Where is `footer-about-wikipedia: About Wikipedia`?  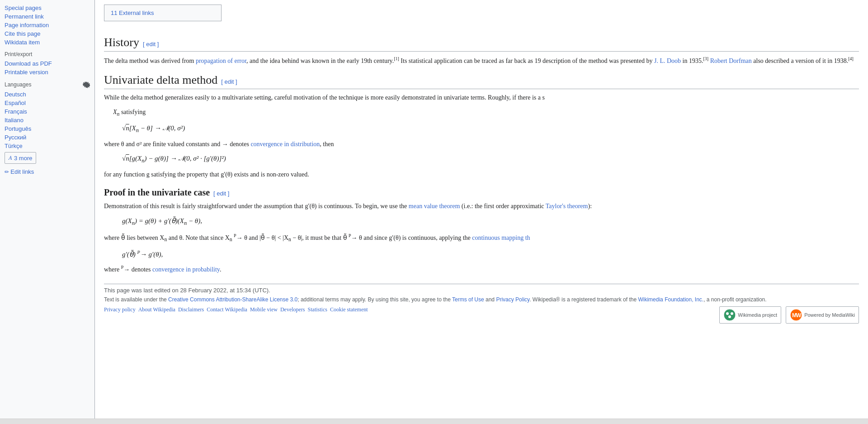
footer-about-wikipedia: About Wikipedia is located at coordinates (157, 310).